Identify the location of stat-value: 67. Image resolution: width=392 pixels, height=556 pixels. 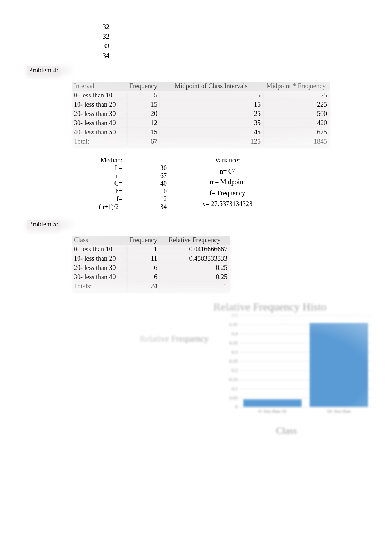
(146, 176).